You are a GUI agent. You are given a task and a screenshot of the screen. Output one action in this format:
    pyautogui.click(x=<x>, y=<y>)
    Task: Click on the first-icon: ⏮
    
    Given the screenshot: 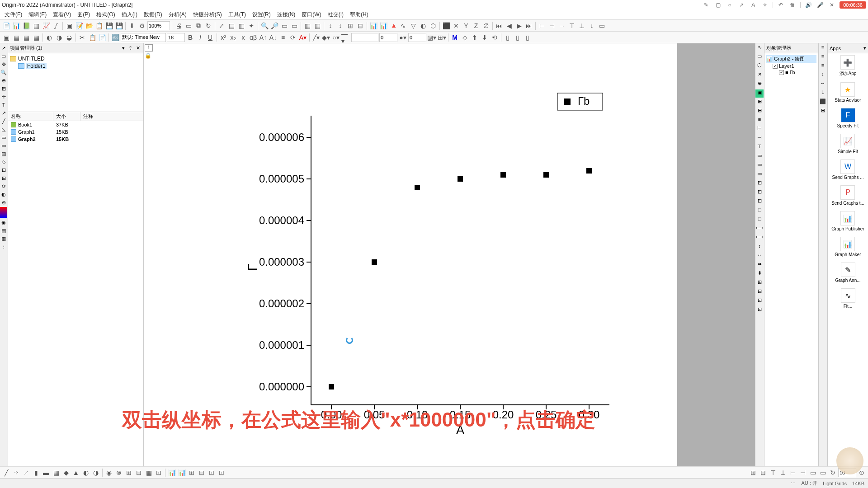 What is the action you would take?
    pyautogui.click(x=499, y=26)
    